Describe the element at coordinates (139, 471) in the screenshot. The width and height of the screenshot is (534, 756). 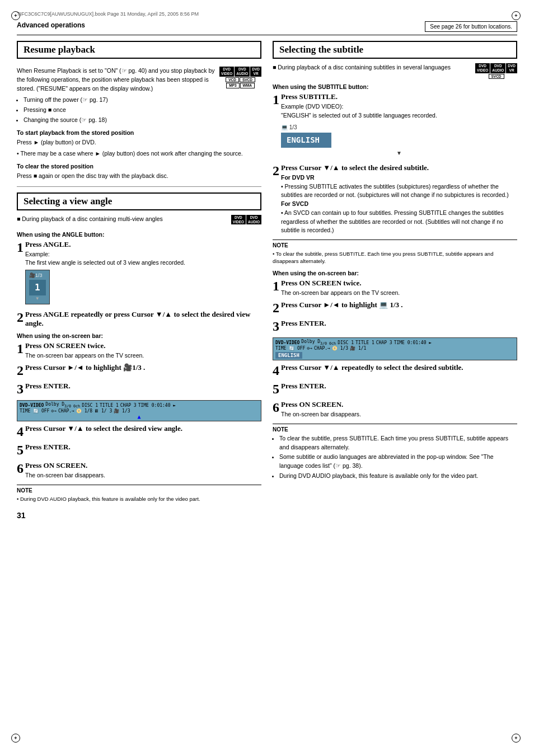
I see `va-step6: 6 Press ON SCREEN. The on-screen bar dis…` at that location.